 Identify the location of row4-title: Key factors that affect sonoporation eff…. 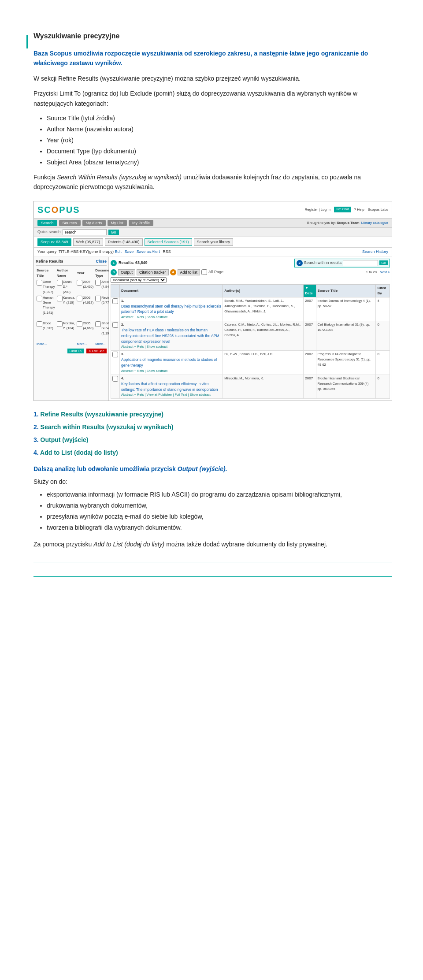
(171, 387).